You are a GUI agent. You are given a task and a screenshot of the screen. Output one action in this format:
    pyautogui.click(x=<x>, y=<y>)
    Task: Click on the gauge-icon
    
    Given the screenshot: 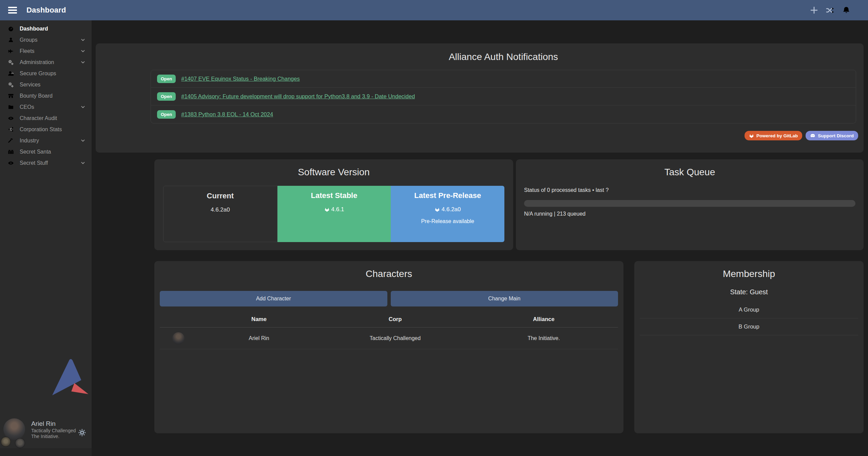 What is the action you would take?
    pyautogui.click(x=11, y=29)
    